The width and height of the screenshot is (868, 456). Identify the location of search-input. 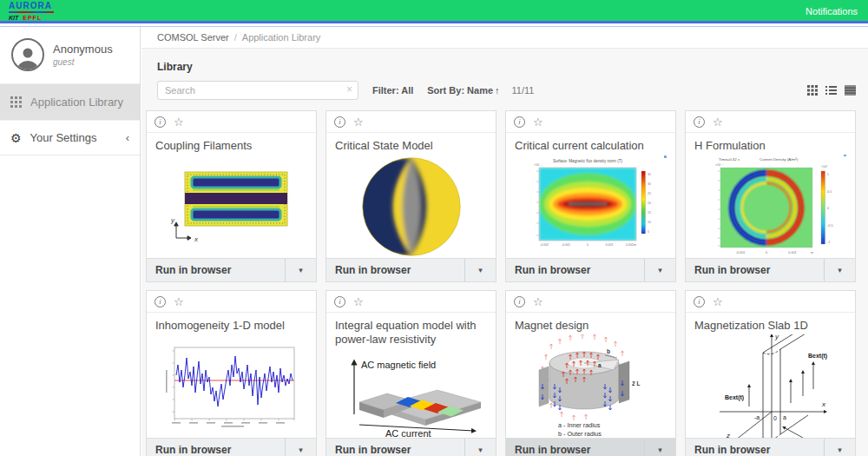
(258, 90).